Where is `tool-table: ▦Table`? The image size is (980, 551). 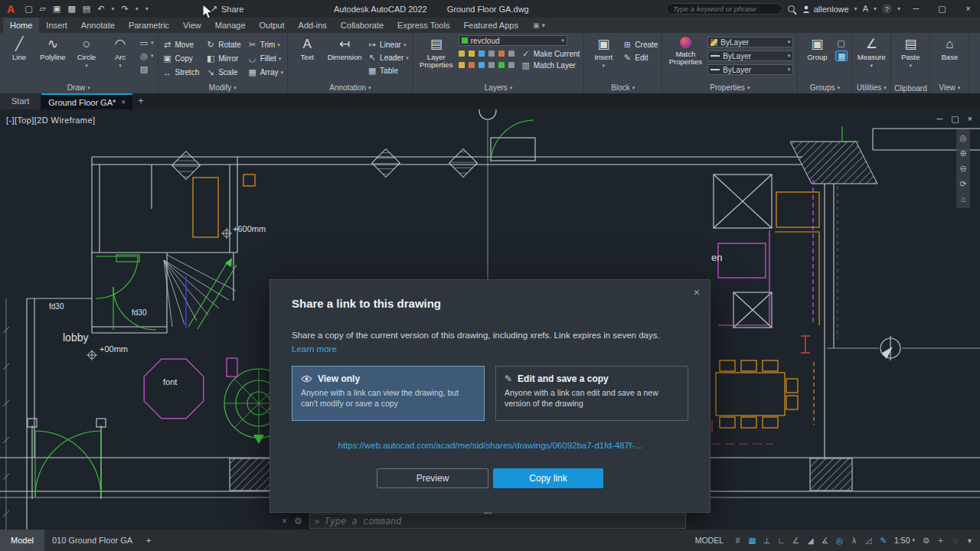
tool-table: ▦Table is located at coordinates (387, 70).